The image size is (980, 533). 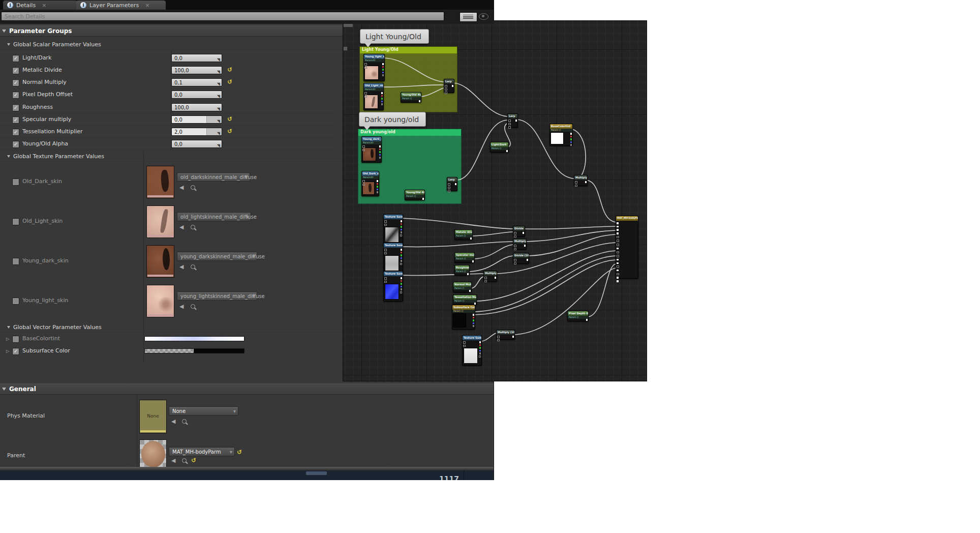 What do you see at coordinates (627, 247) in the screenshot?
I see `node-material-output: MAT_MH-bodyParm` at bounding box center [627, 247].